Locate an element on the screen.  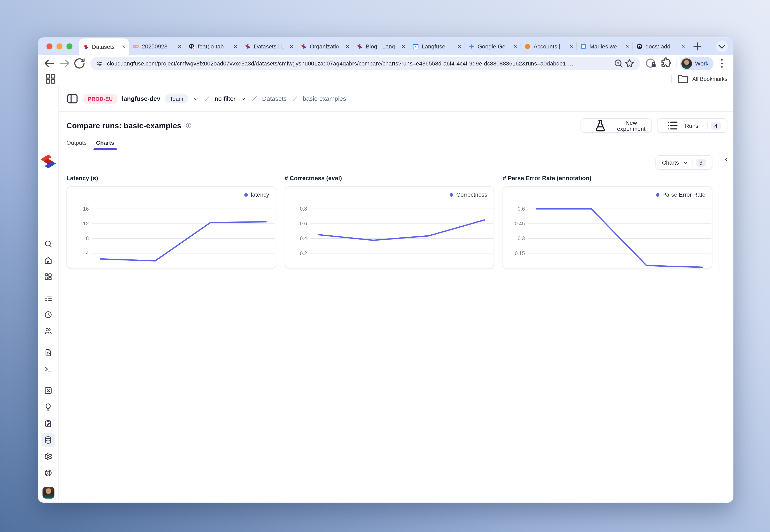
info-icon is located at coordinates (188, 126).